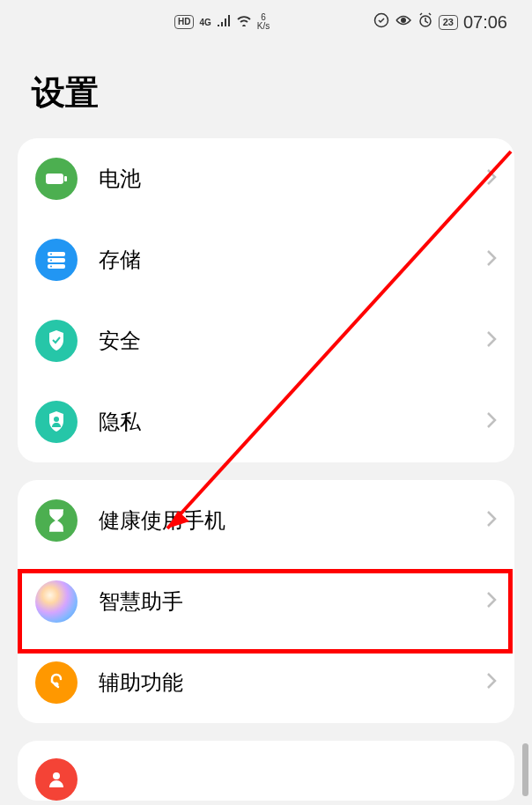 The height and width of the screenshot is (805, 532). Describe the element at coordinates (204, 23) in the screenshot. I see `network-type: 4G` at that location.